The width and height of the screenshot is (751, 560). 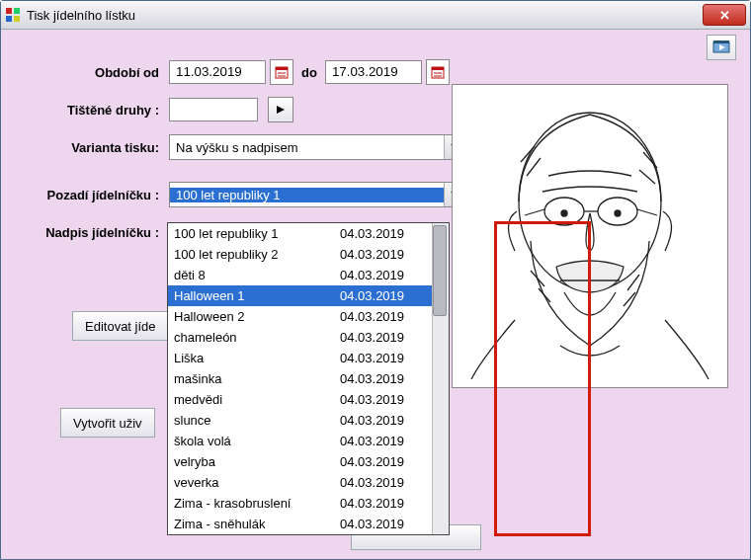 I want to click on print-variant-value: Na výšku s nadpisem, so click(x=306, y=148).